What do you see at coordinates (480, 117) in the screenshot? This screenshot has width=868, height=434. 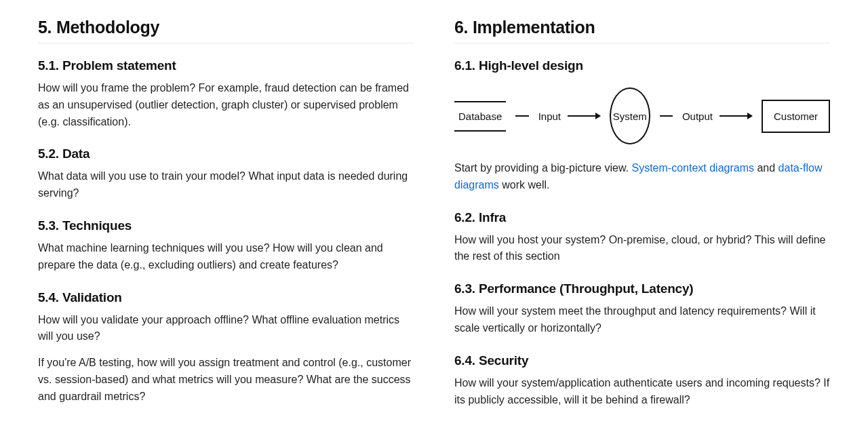 I see `diagram-database-node: Database` at bounding box center [480, 117].